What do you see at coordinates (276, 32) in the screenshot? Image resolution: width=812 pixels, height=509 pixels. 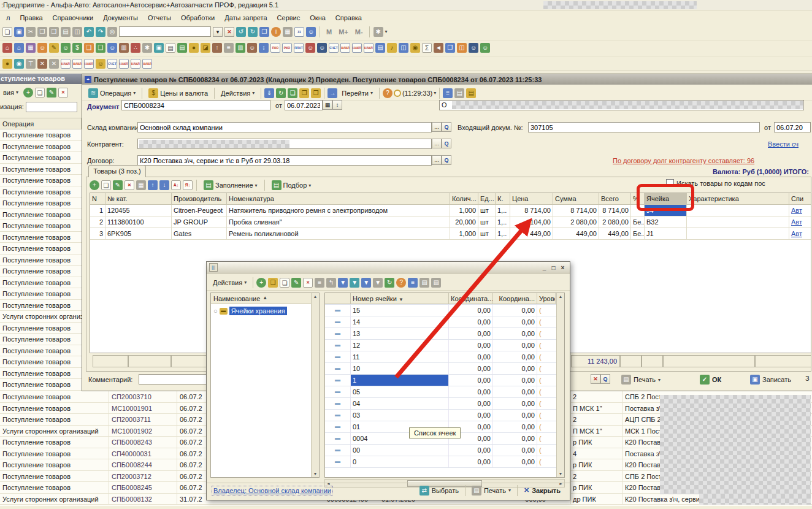 I see `info-icon: i` at bounding box center [276, 32].